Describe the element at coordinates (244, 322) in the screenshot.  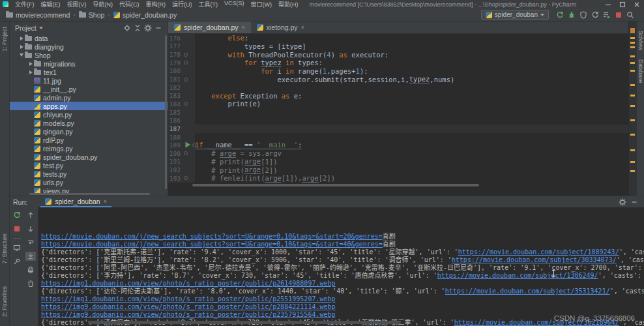
I see `console-horizontal-scrollbar` at that location.